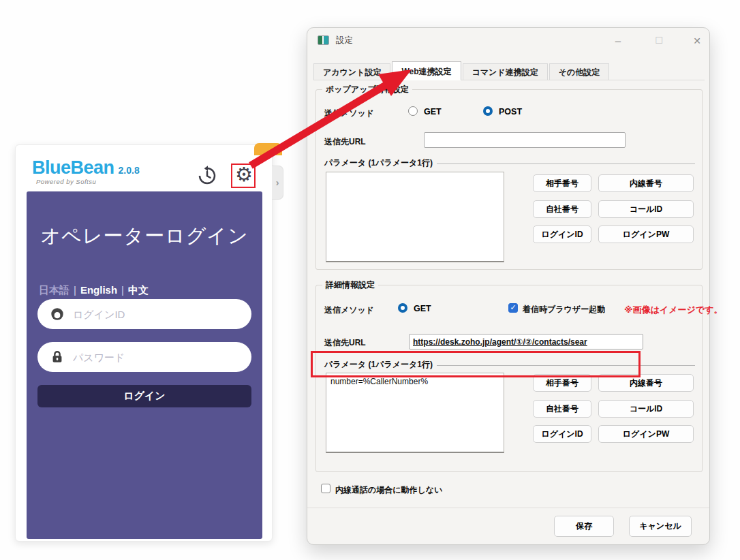 The width and height of the screenshot is (740, 560). Describe the element at coordinates (660, 526) in the screenshot. I see `cancel-button: キャンセル` at that location.